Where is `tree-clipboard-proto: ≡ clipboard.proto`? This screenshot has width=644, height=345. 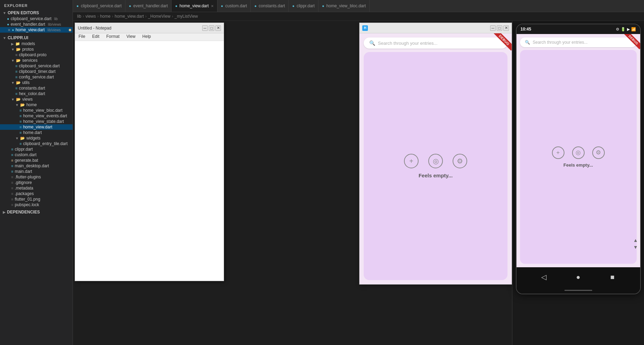 tree-clipboard-proto: ≡ clipboard.proto is located at coordinates (36, 55).